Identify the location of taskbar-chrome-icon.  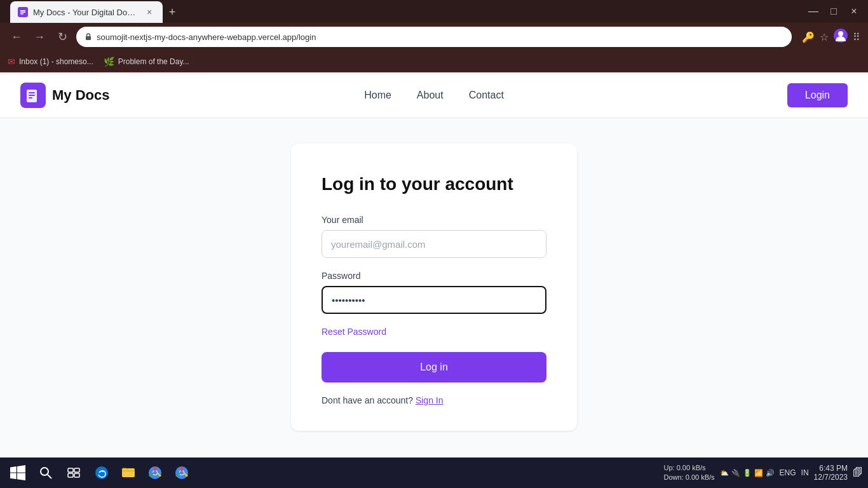
(155, 473).